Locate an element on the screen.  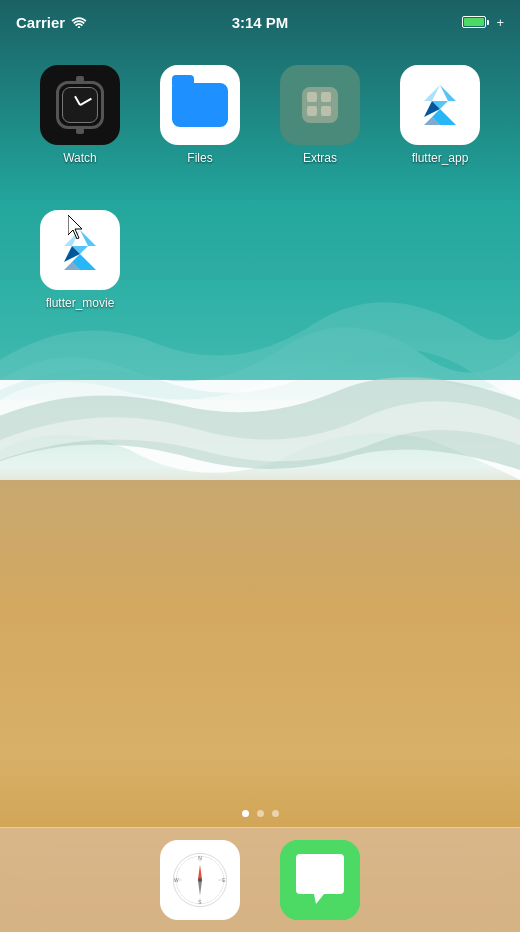
battery-fill is located at coordinates (474, 22).